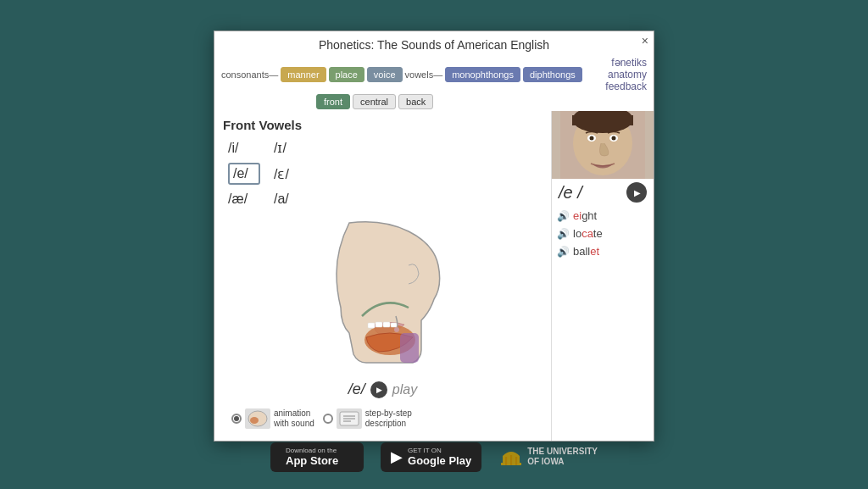  Describe the element at coordinates (368, 419) in the screenshot. I see `stepbystep-option: step-by-stepdescription` at that location.